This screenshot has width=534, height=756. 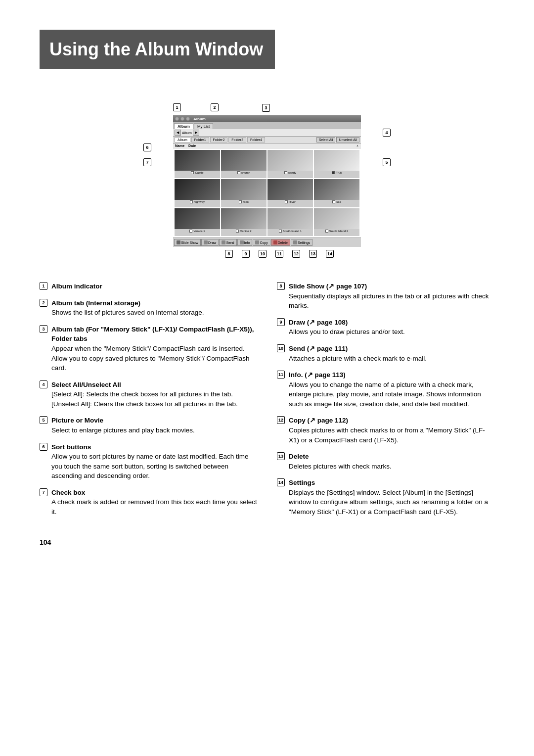 What do you see at coordinates (266, 108) in the screenshot?
I see `callout-3-pos: 3` at bounding box center [266, 108].